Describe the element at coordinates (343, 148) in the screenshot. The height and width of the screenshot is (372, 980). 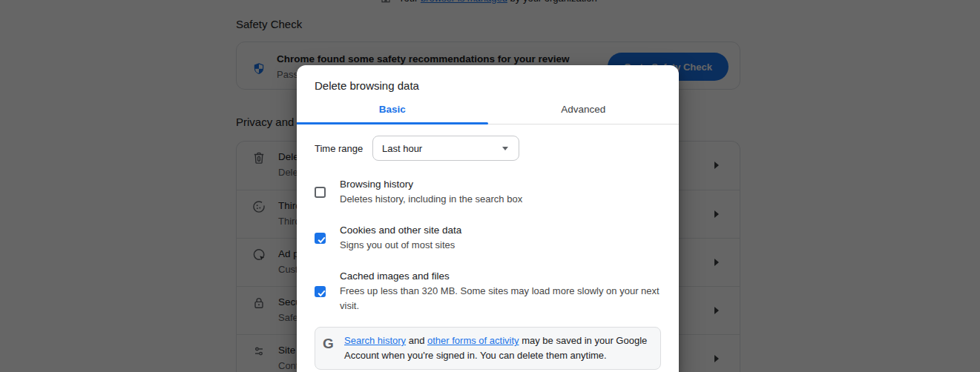
I see `time-range-label: Time range` at that location.